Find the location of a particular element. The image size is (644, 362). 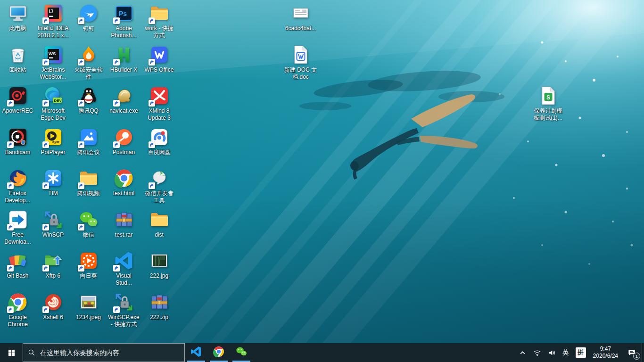

desktop-icon-git-bash: Git Bash is located at coordinates (18, 265).